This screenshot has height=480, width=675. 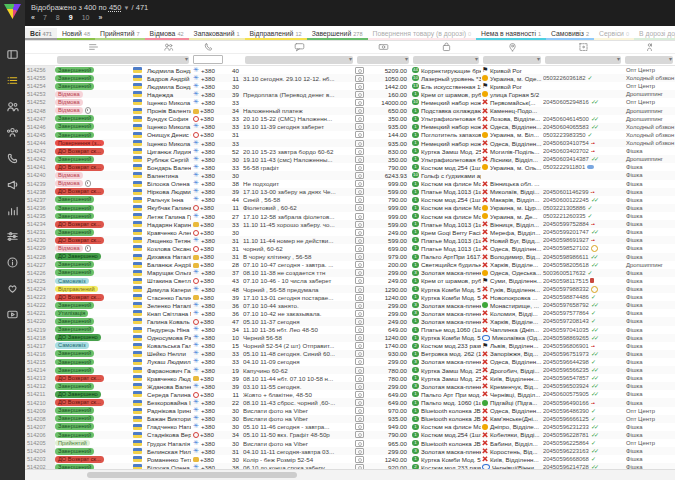 I want to click on table-row: 514246 Завершений Іщенко Микола +380 33 …, so click(x=350, y=127).